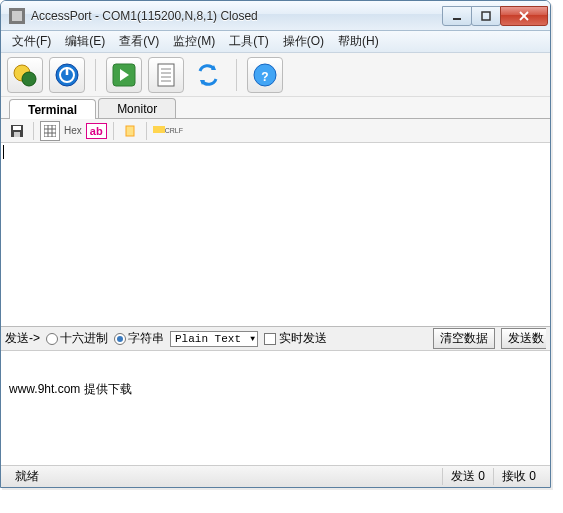  Describe the element at coordinates (208, 75) in the screenshot. I see `refresh-button` at that location.